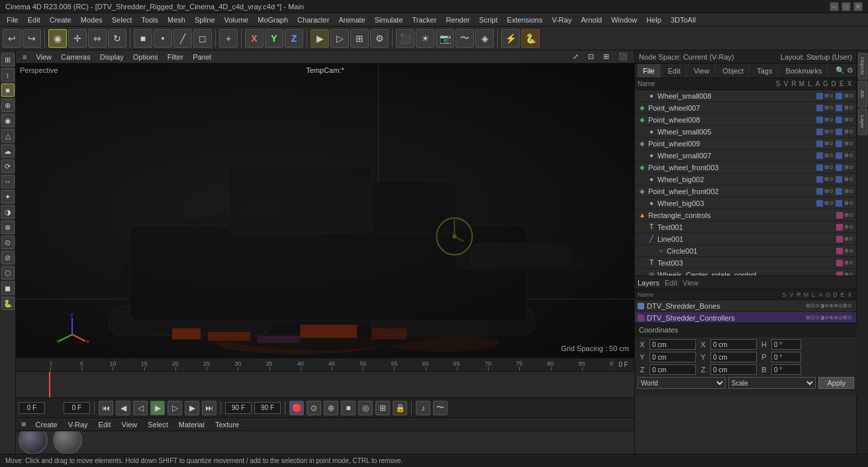 This screenshot has width=868, height=467. Describe the element at coordinates (746, 156) in the screenshot. I see `object-list-item: ● Wheel_small007 ⊞⊙ ⊞⊙` at that location.